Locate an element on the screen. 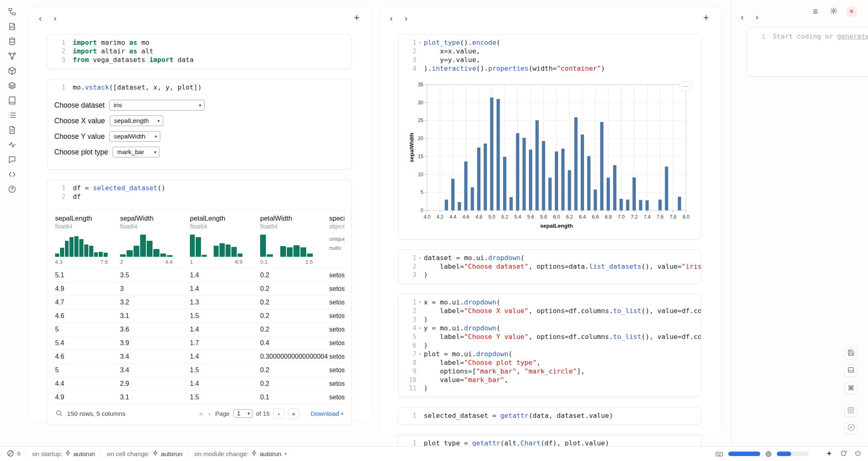 The height and width of the screenshot is (461, 868). column-header: sepalWidthfloat6424.4 is located at coordinates (154, 239).